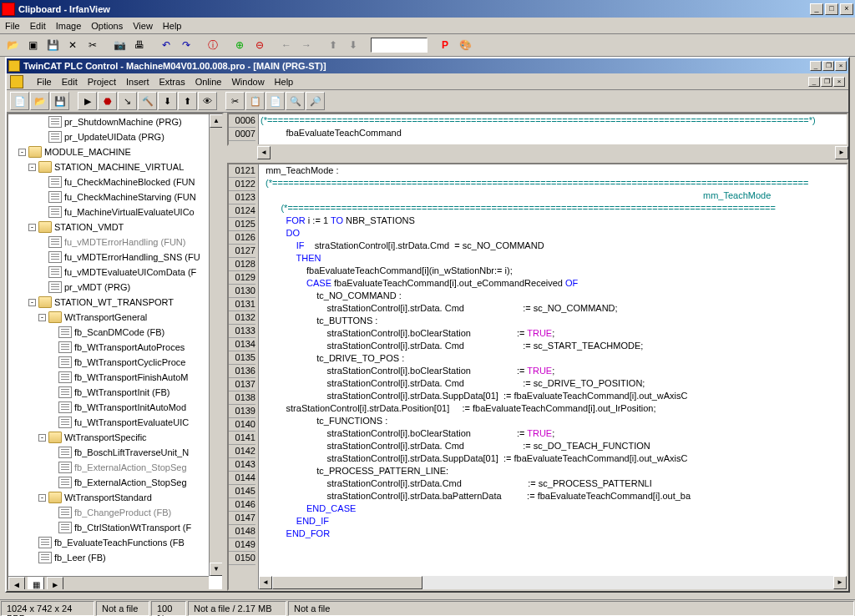 The height and width of the screenshot is (616, 855). Describe the element at coordinates (38, 26) in the screenshot. I see `menu-edit: Edit` at that location.